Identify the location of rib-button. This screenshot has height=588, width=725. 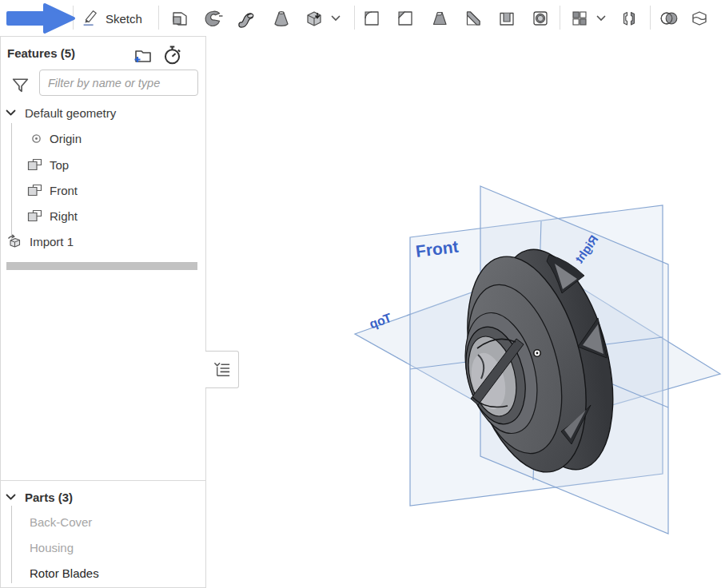
(473, 18).